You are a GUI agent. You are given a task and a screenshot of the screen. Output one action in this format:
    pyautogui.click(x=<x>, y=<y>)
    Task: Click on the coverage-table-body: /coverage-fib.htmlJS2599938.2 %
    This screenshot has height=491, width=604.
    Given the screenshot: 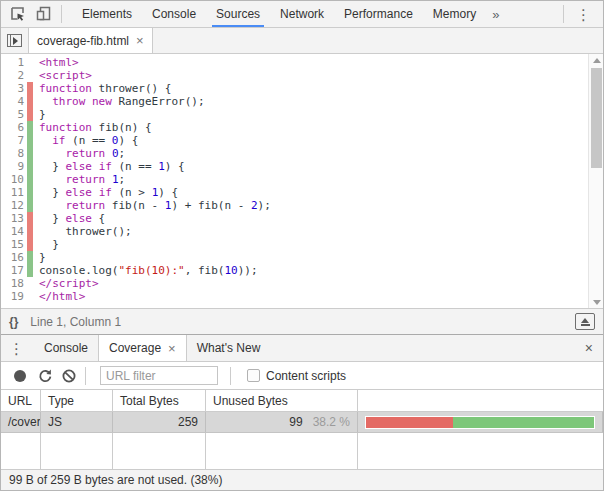 What is the action you would take?
    pyautogui.click(x=302, y=440)
    